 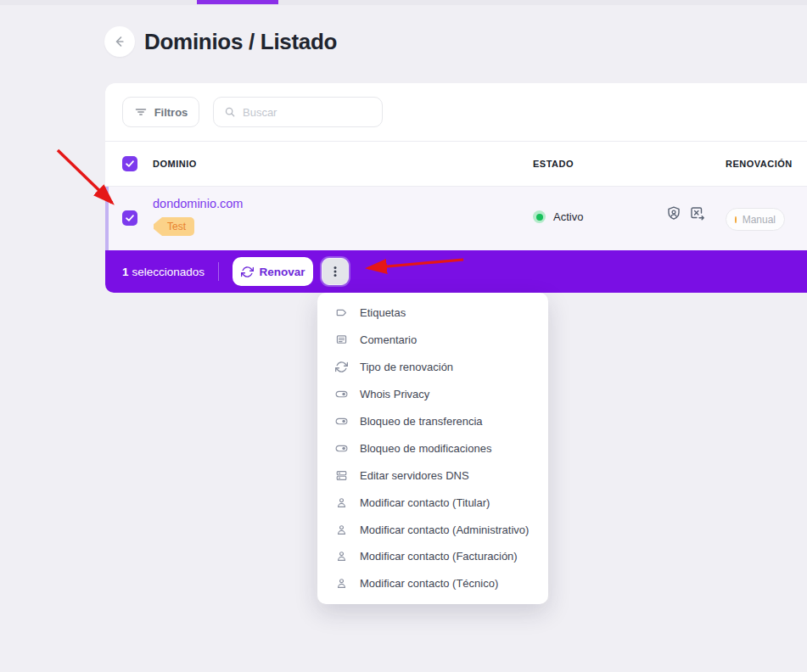 I want to click on top-strip, so click(x=404, y=3).